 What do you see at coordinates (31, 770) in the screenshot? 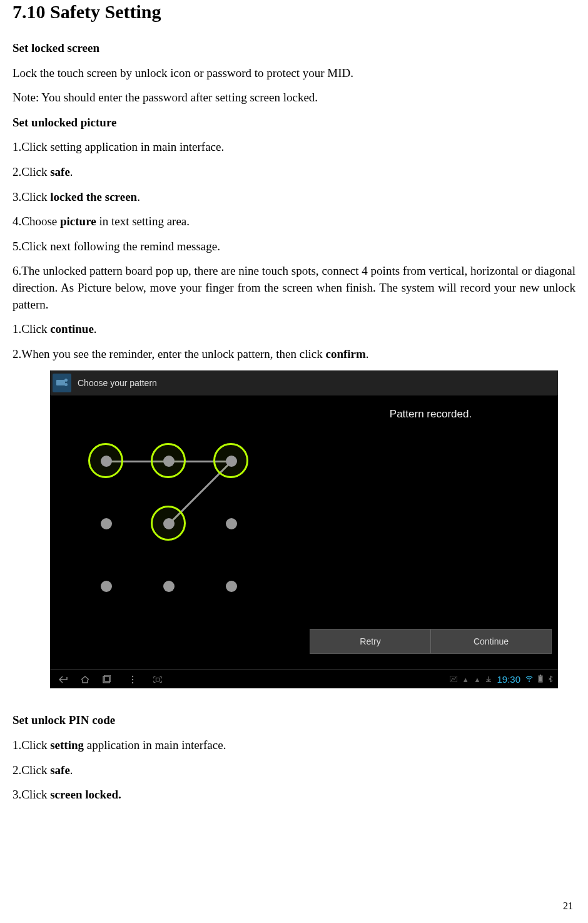
I see `pin-step2-pre: 2.Click` at bounding box center [31, 770].